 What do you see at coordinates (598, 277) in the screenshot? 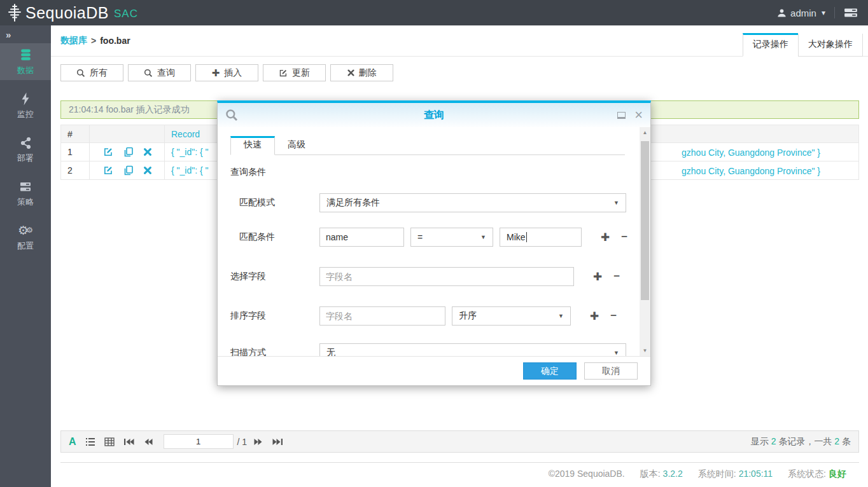
I see `add-field-icon: ✚` at bounding box center [598, 277].